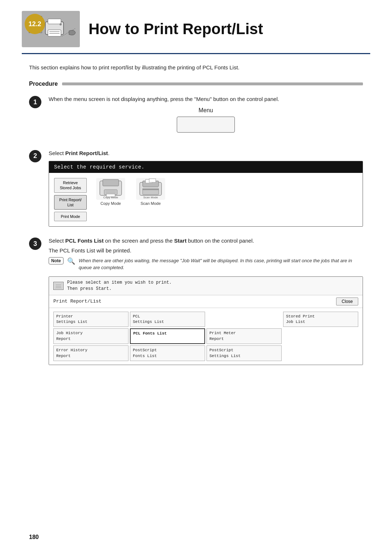  Describe the element at coordinates (196, 188) in the screenshot. I see `step-2: 2 Select Print Report/List. Select the r…` at that location.